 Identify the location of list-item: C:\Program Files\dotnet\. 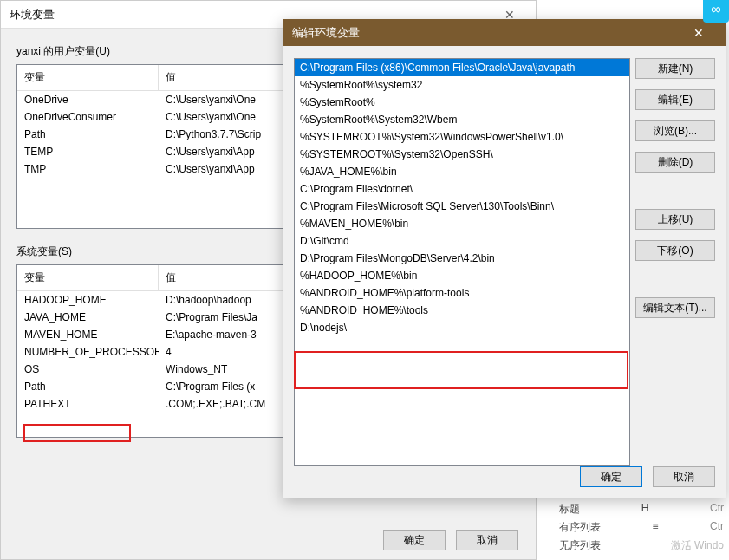
(462, 189).